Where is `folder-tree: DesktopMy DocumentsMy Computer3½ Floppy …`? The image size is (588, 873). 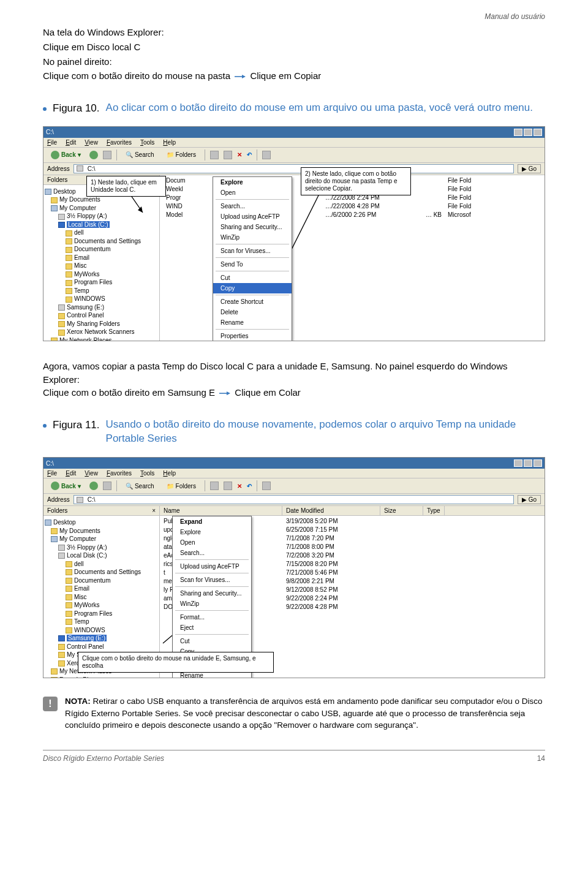
folder-tree: DesktopMy DocumentsMy Computer3½ Floppy … is located at coordinates (102, 263).